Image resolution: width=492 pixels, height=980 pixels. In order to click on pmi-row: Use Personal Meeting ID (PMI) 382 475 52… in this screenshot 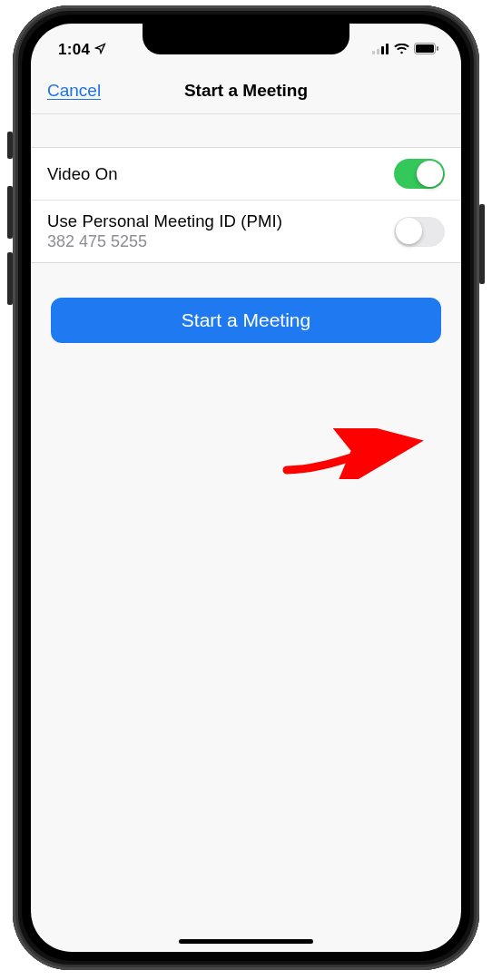, I will do `click(246, 230)`.